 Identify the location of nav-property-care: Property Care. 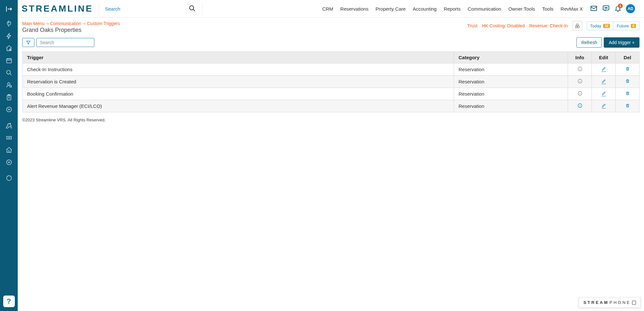
(390, 9).